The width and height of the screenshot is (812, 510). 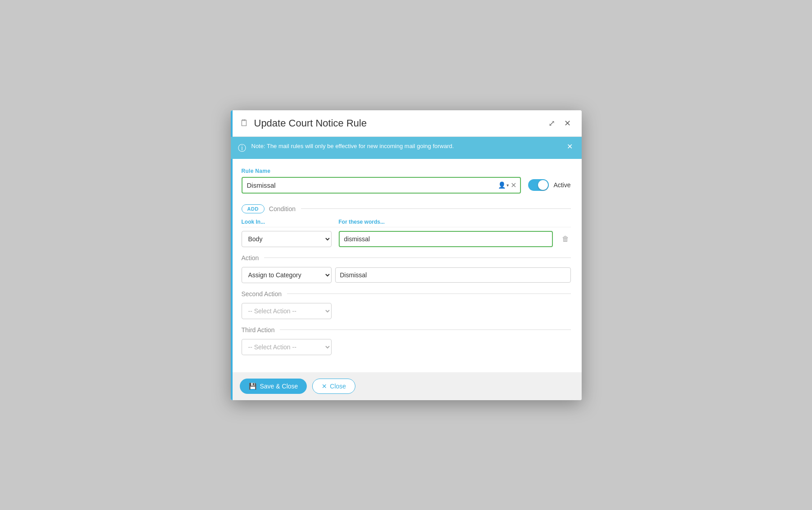 What do you see at coordinates (287, 222) in the screenshot?
I see `look-in-col-header: Look In...` at bounding box center [287, 222].